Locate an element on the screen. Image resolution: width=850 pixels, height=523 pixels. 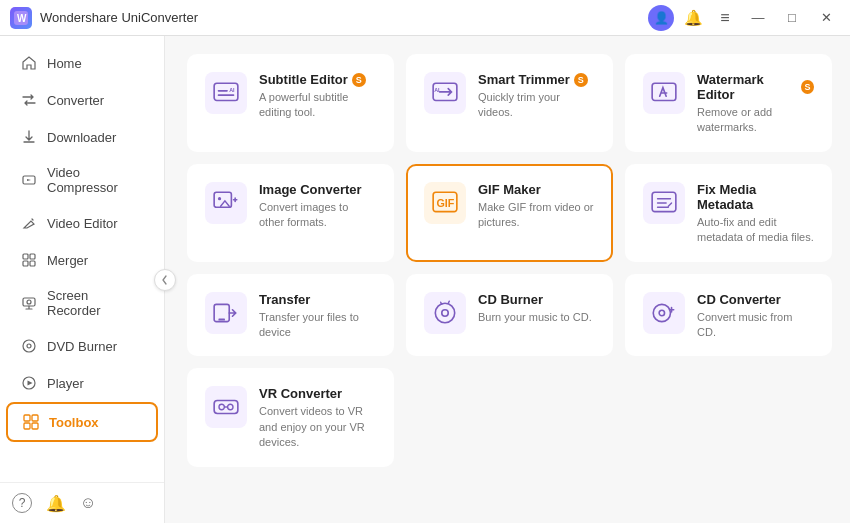
gif-maker-desc: Make GIF from video or pictures. is located at coordinates (536, 216).